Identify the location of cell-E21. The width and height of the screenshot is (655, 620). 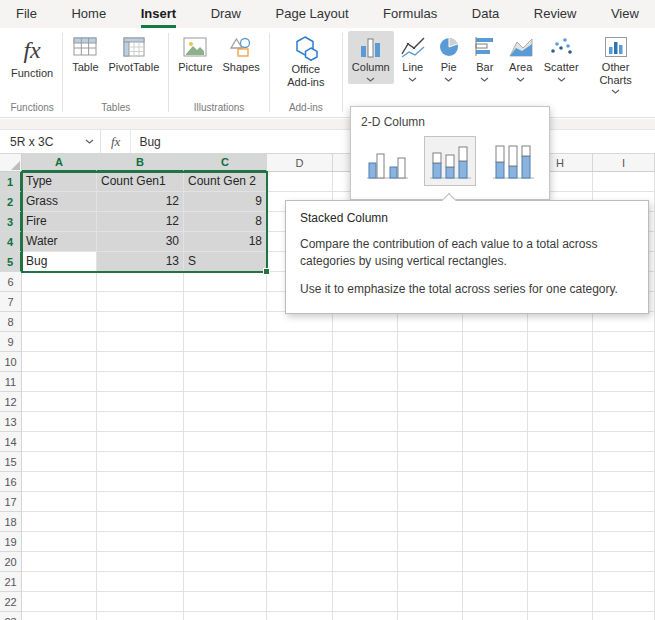
(366, 582).